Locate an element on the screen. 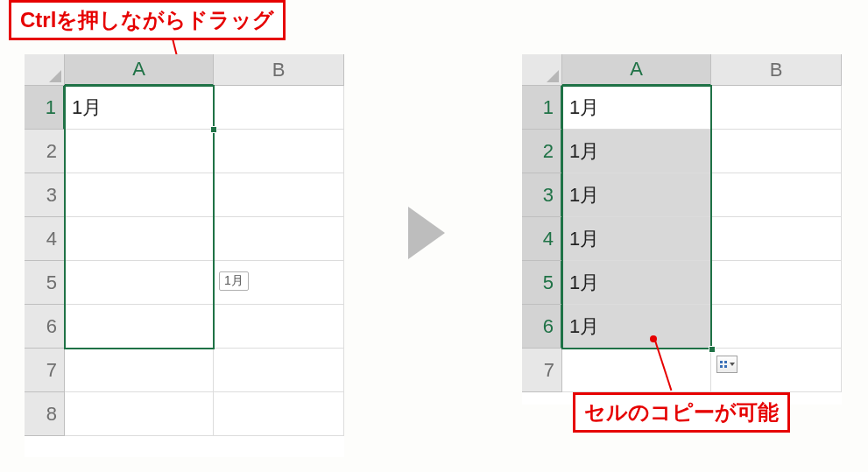 Image resolution: width=868 pixels, height=472 pixels. cell-a4: 1月 is located at coordinates (637, 239).